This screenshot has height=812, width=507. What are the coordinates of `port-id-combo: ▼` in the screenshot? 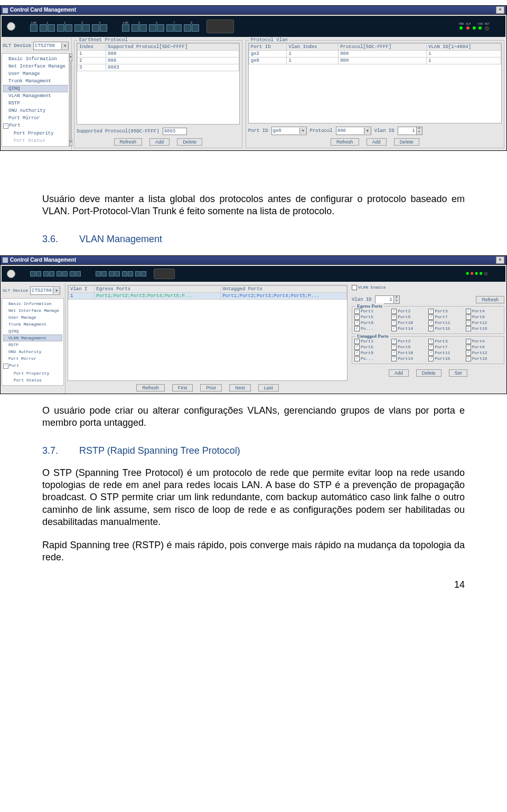 It's located at (289, 131).